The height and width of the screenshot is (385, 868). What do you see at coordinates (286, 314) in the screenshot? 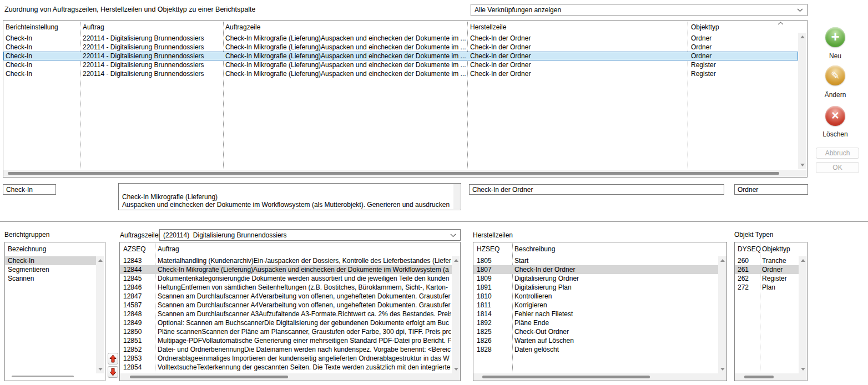
I see `table-row: 12848 Scannen am Durchlaufscanner A3Aufz…` at bounding box center [286, 314].